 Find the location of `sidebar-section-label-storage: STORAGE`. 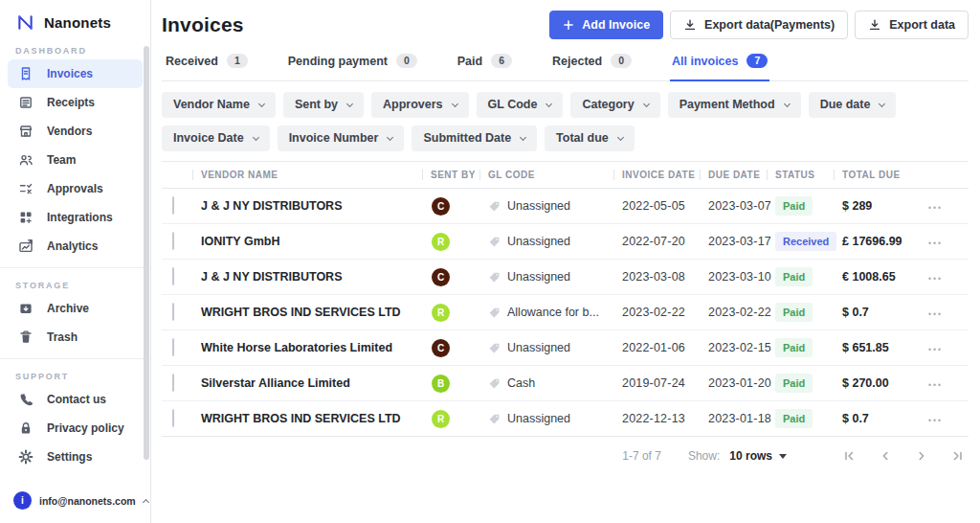

sidebar-section-label-storage: STORAGE is located at coordinates (75, 283).